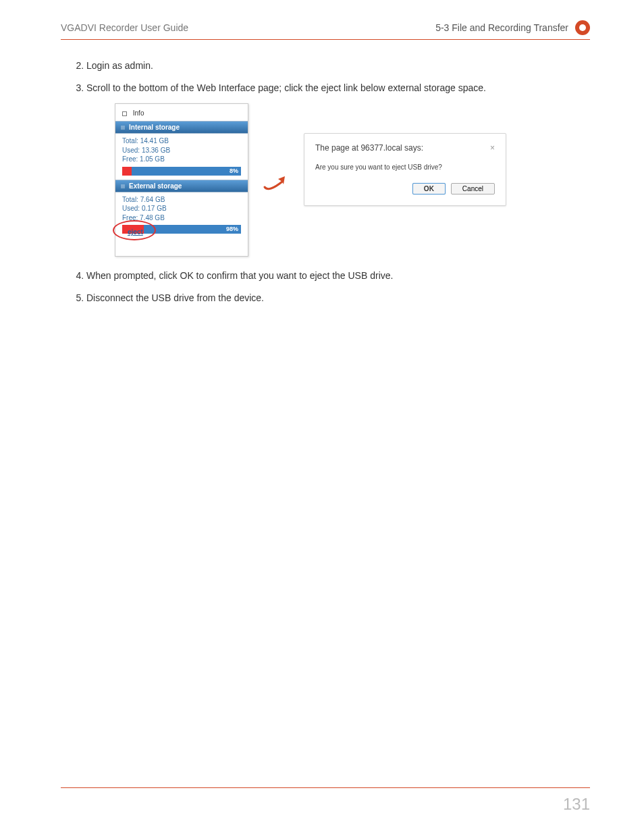 Image resolution: width=644 pixels, height=834 pixels. Describe the element at coordinates (134, 230) in the screenshot. I see `annotation-oval-icon` at that location.